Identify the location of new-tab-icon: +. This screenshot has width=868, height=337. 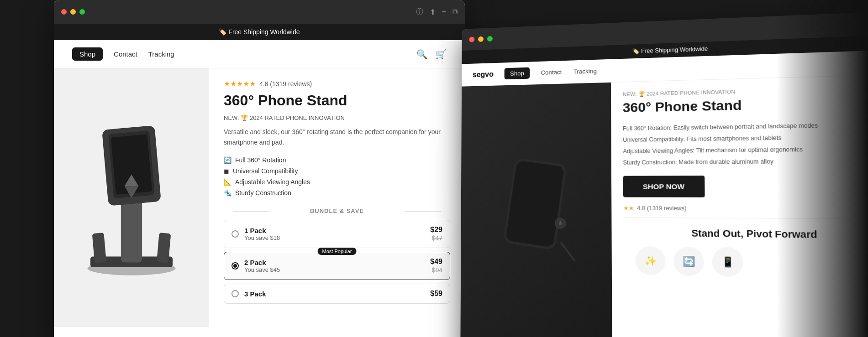
(444, 12).